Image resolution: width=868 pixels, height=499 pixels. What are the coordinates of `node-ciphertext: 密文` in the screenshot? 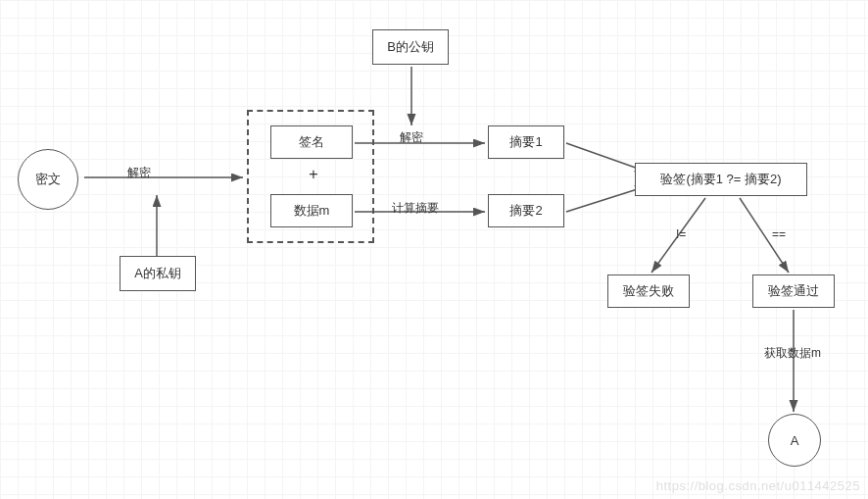 It's located at (48, 179).